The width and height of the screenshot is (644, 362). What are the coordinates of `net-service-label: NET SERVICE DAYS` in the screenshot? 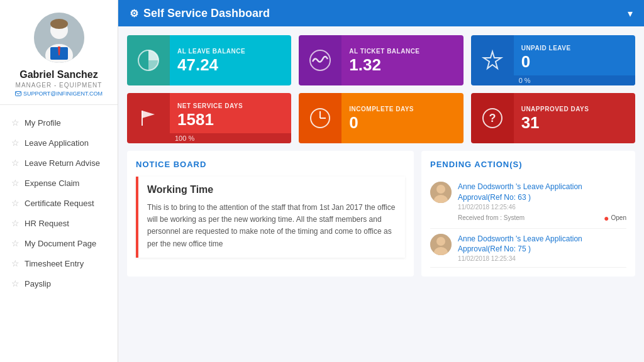 It's located at (230, 106).